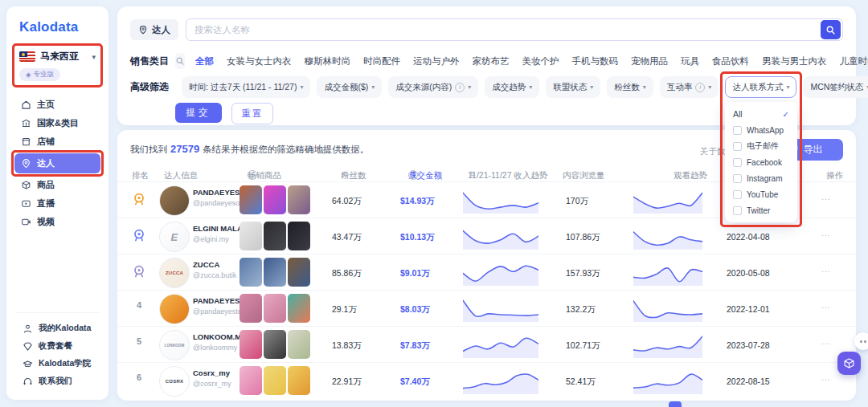 The image size is (868, 407). Describe the element at coordinates (418, 238) in the screenshot. I see `revenue-value: $10.13万` at that location.